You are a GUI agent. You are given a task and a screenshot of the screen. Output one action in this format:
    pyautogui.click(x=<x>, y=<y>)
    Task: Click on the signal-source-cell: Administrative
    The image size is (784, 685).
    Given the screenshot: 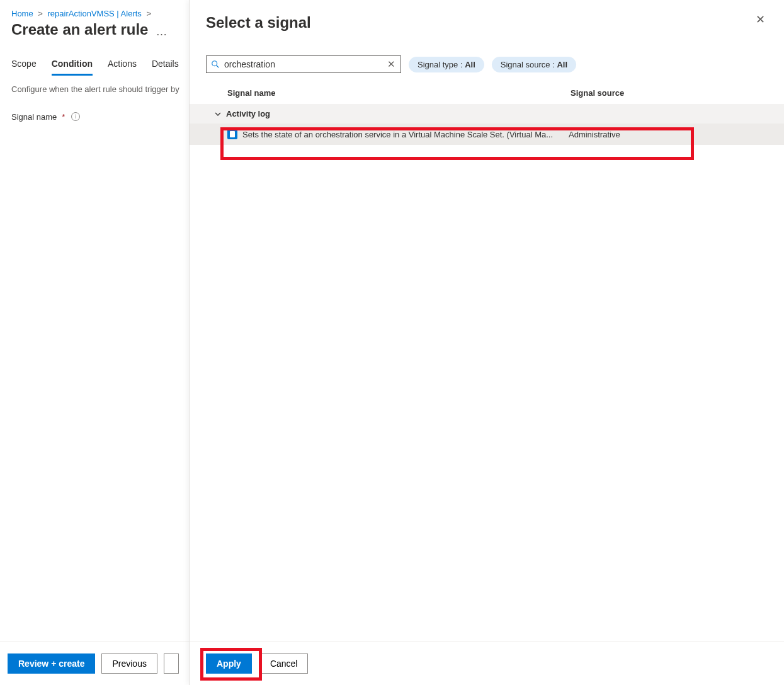 What is the action you would take?
    pyautogui.click(x=676, y=135)
    